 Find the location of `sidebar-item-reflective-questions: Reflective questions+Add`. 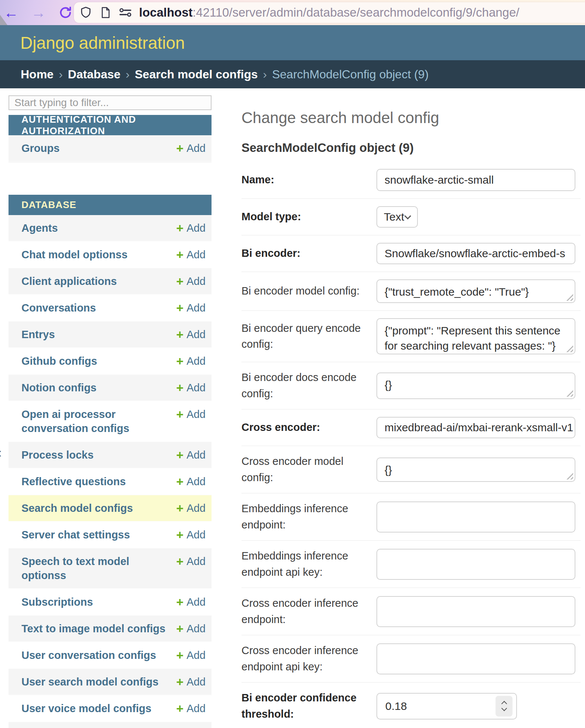

sidebar-item-reflective-questions: Reflective questions+Add is located at coordinates (110, 482).